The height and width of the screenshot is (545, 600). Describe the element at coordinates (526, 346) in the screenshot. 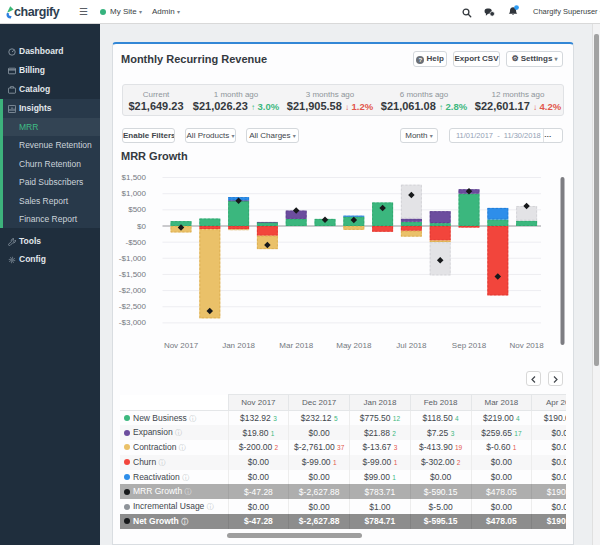

I see `svg-text: Nov 2018` at that location.